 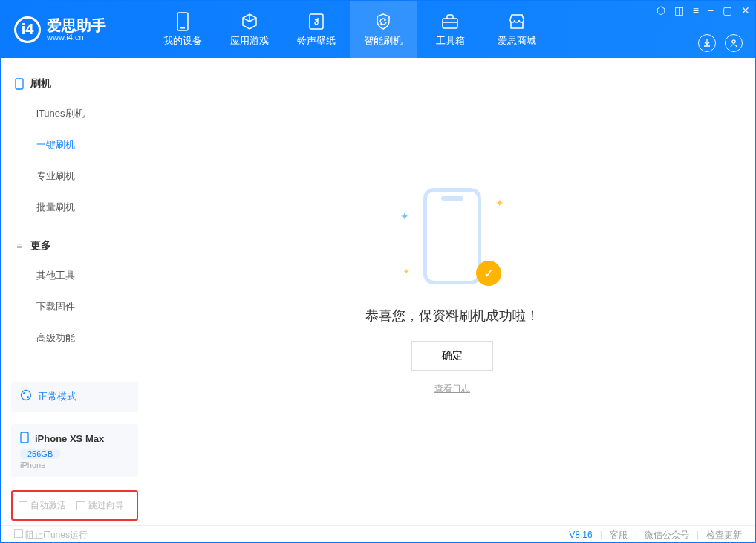 What do you see at coordinates (26, 397) in the screenshot?
I see `mode-icon` at bounding box center [26, 397].